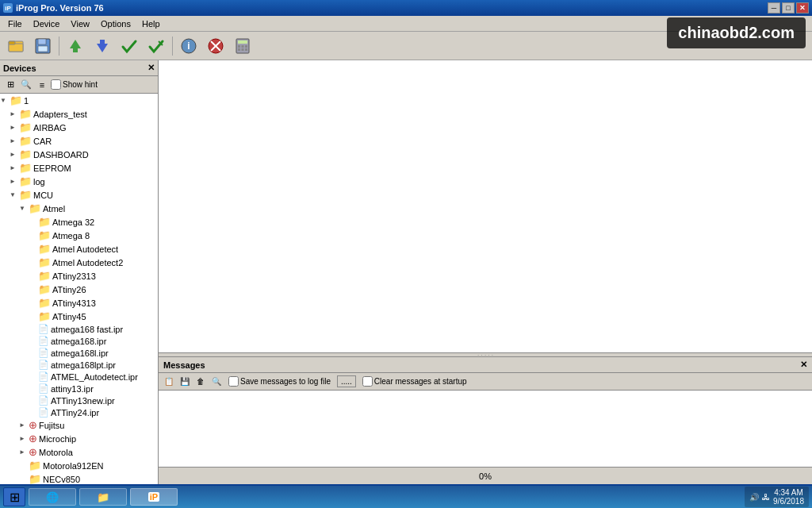 The image size is (812, 508). I want to click on watermark: chinaobd2.com, so click(736, 33).